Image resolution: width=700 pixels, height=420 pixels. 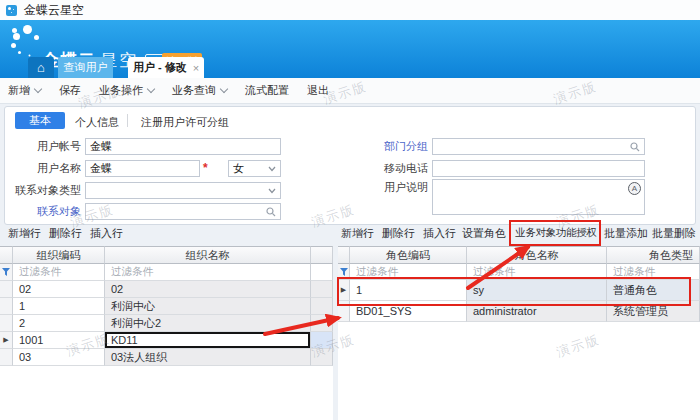 I want to click on org-grid-filter-name: 过滤条件, so click(x=208, y=272).